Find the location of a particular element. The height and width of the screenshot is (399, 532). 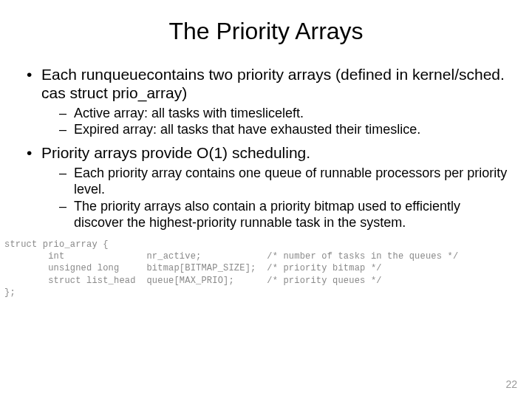

sub-bullet-text: Active array: all tasks with timeslicele… is located at coordinates (189, 113).